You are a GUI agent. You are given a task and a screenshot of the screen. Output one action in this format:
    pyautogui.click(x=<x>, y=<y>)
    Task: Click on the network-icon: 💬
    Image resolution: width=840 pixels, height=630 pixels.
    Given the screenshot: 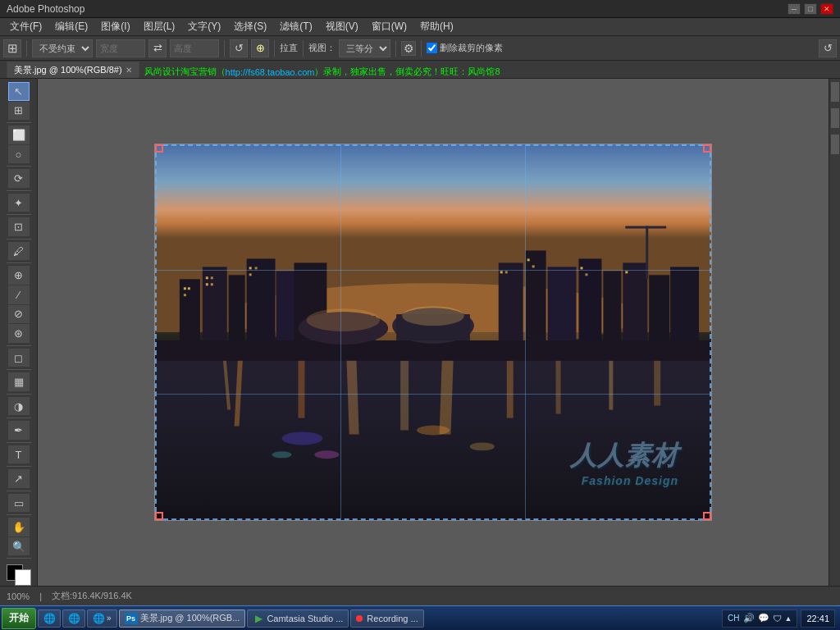 What is the action you would take?
    pyautogui.click(x=764, y=619)
    